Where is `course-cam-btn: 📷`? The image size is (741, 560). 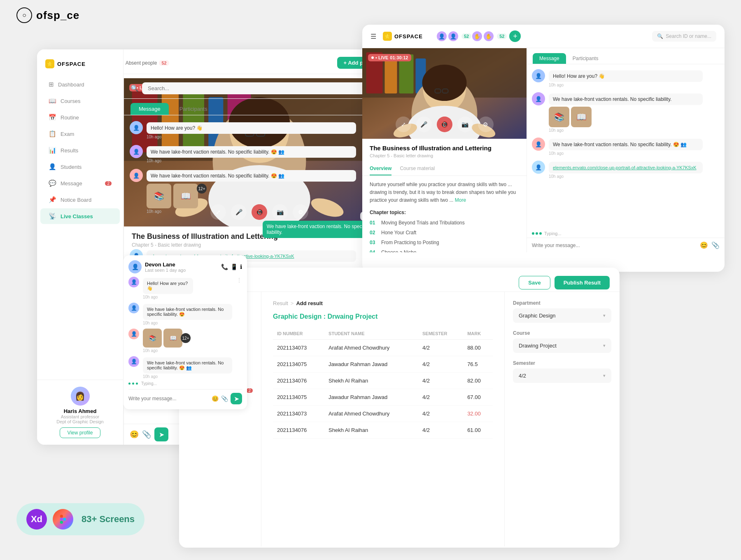 course-cam-btn: 📷 is located at coordinates (465, 124).